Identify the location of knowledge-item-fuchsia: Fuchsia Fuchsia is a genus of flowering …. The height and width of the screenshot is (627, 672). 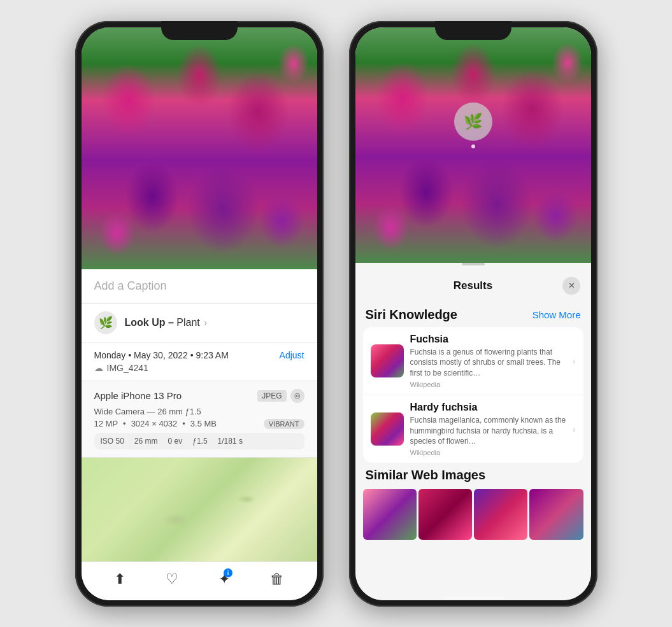
(473, 362).